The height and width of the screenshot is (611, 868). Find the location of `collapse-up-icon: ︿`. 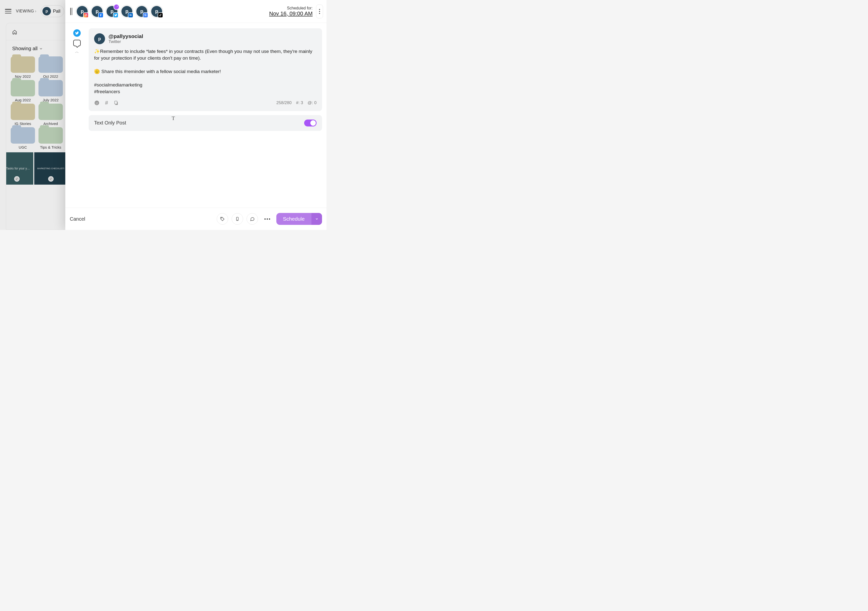

collapse-up-icon: ︿ is located at coordinates (77, 52).